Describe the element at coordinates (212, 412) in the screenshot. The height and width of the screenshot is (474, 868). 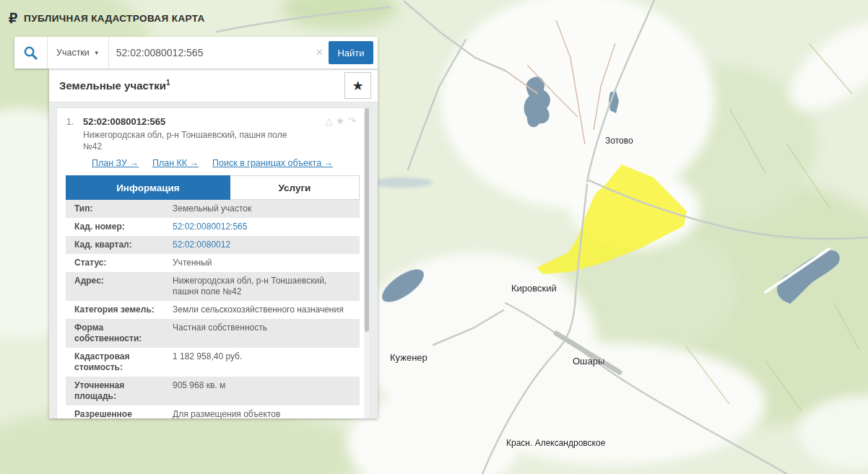
I see `table-row: Разрешенное использование: Для размещени…` at that location.